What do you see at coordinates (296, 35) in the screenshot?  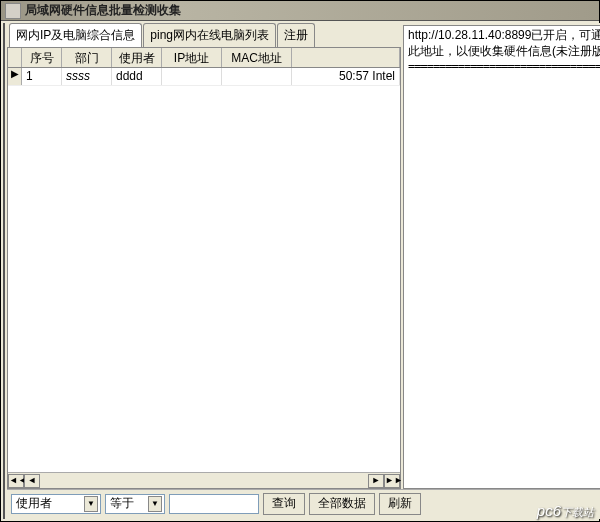 I see `tab-register: 注册` at bounding box center [296, 35].